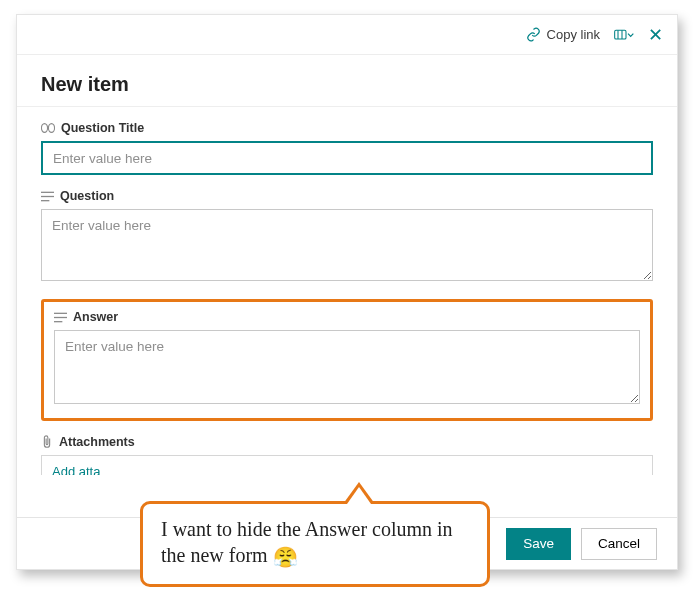  Describe the element at coordinates (347, 245) in the screenshot. I see `question-input` at that location.